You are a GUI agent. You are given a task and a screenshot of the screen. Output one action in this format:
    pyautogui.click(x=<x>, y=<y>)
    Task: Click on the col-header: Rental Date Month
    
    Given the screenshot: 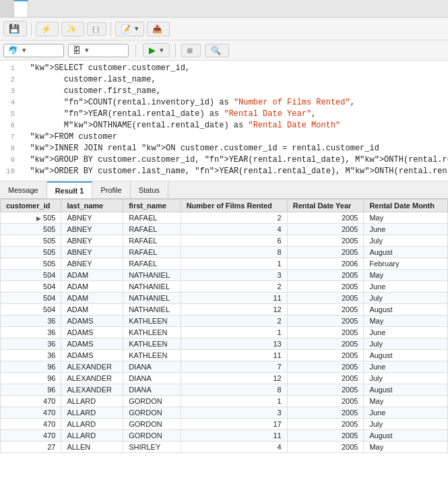 What is the action you would take?
    pyautogui.click(x=406, y=206)
    